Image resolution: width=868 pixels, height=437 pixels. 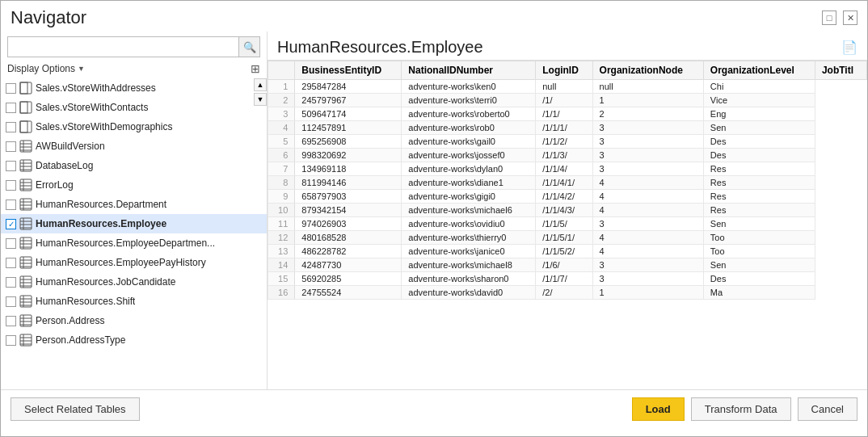 What do you see at coordinates (434, 16) in the screenshot?
I see `title-bar: Navigator □ ✕` at bounding box center [434, 16].